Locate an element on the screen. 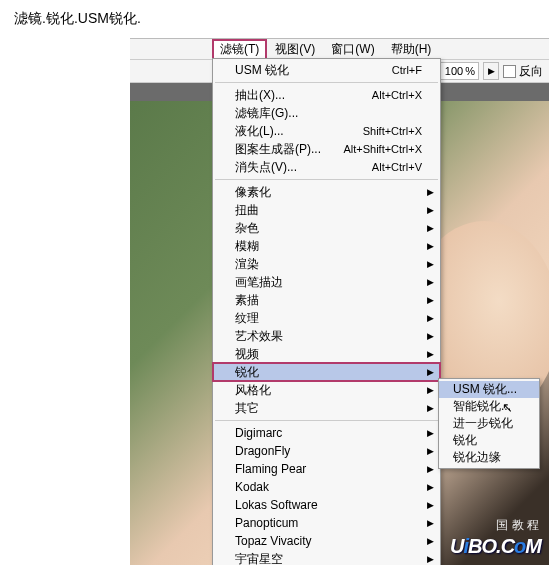 Image resolution: width=549 pixels, height=565 pixels. menu-item: Digimarc▶ is located at coordinates (326, 433).